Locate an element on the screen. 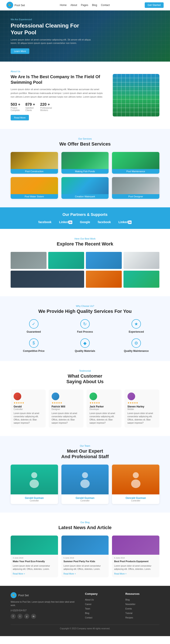 Image resolution: width=170 pixels, height=644 pixels. social-twitter-icon: t is located at coordinates (20, 616).